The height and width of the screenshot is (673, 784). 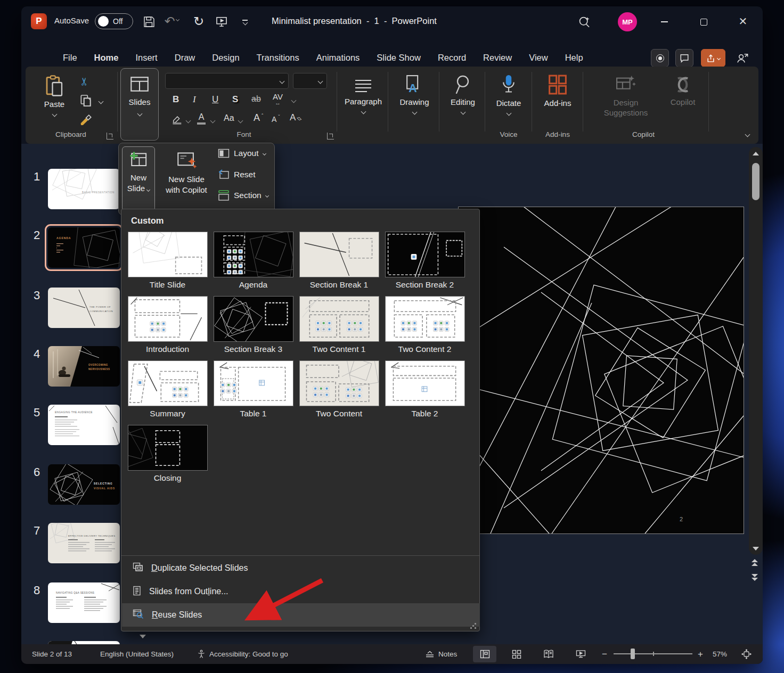 What do you see at coordinates (463, 95) in the screenshot?
I see `editing-button: Editing` at bounding box center [463, 95].